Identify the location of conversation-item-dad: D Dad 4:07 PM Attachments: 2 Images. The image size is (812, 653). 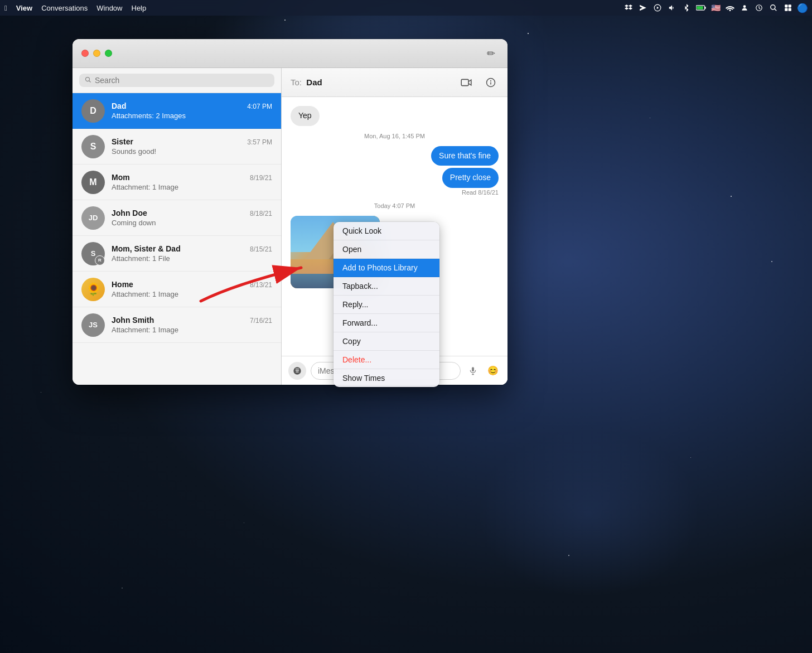
(177, 111).